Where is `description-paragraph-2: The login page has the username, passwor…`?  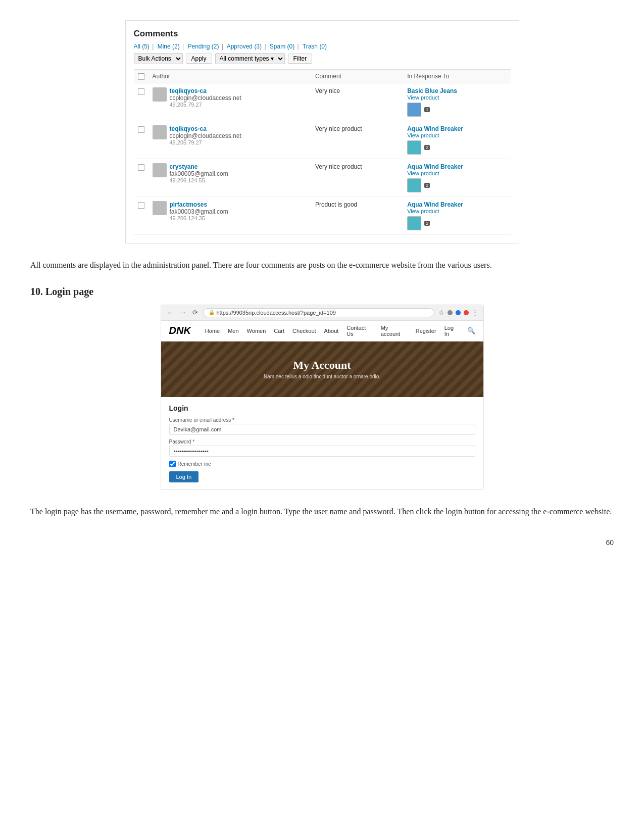 description-paragraph-2: The login page has the username, passwor… is located at coordinates (322, 512).